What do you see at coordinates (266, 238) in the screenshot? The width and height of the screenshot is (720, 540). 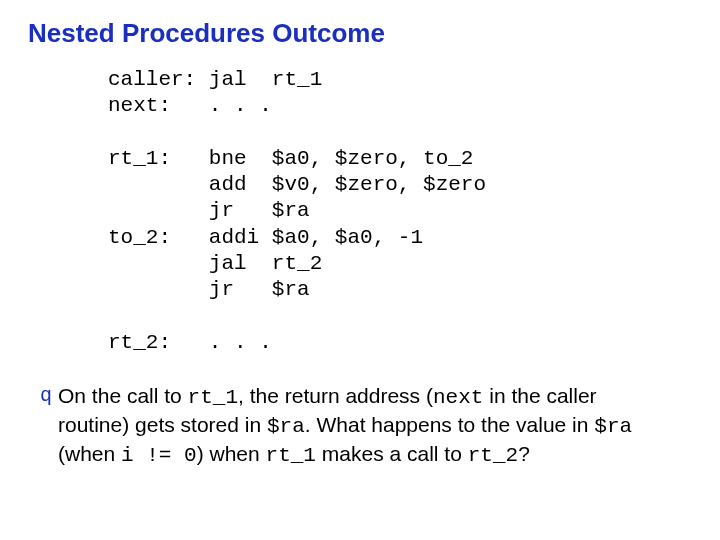 I see `code-line: to_2: addi $a0, $a0, -1` at bounding box center [266, 238].